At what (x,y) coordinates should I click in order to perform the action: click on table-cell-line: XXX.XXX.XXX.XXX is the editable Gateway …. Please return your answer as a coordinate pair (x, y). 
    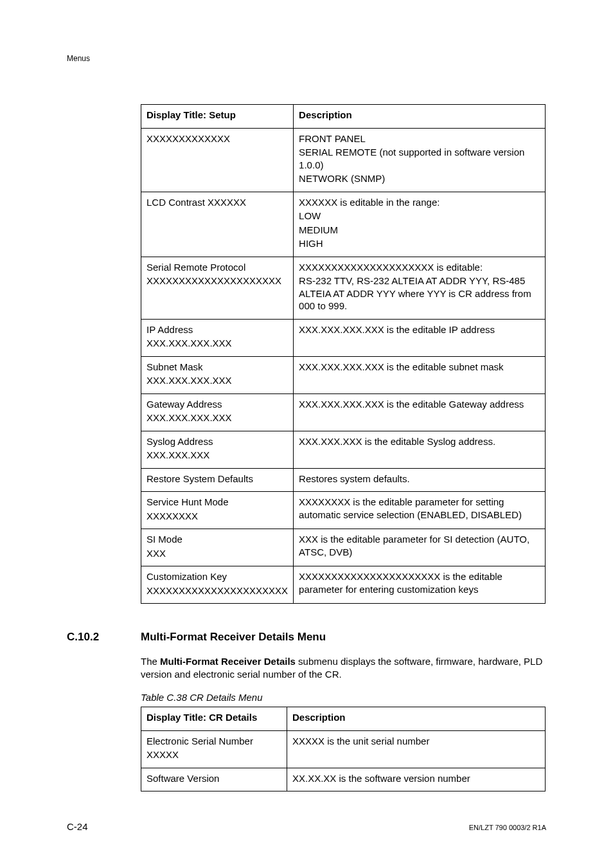
    Looking at the image, I should click on (419, 404).